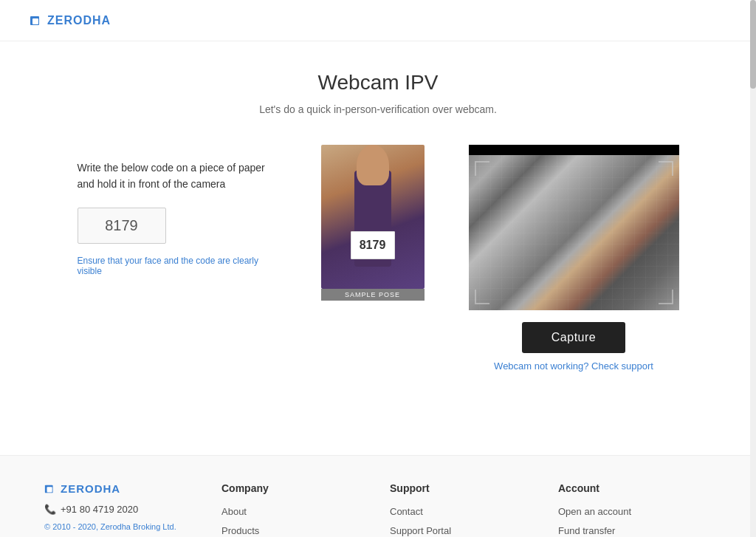 Image resolution: width=756 pixels, height=537 pixels. I want to click on footer-link-open-account-anchor: Open an account, so click(595, 511).